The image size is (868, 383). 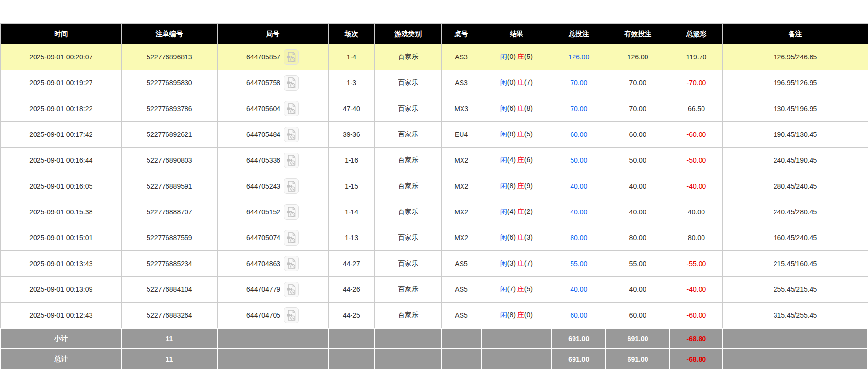 I want to click on round-cell: 644705484, so click(x=273, y=134).